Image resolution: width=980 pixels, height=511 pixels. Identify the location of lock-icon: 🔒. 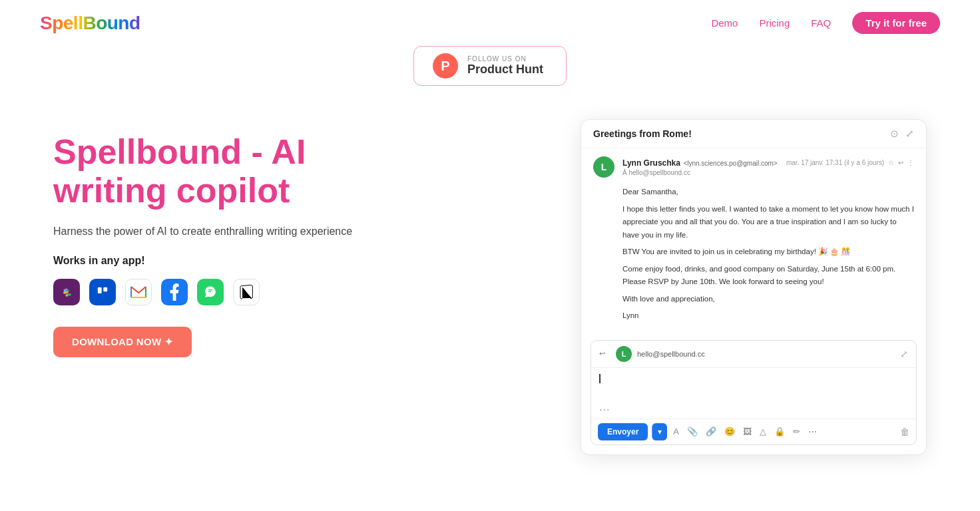
(780, 431).